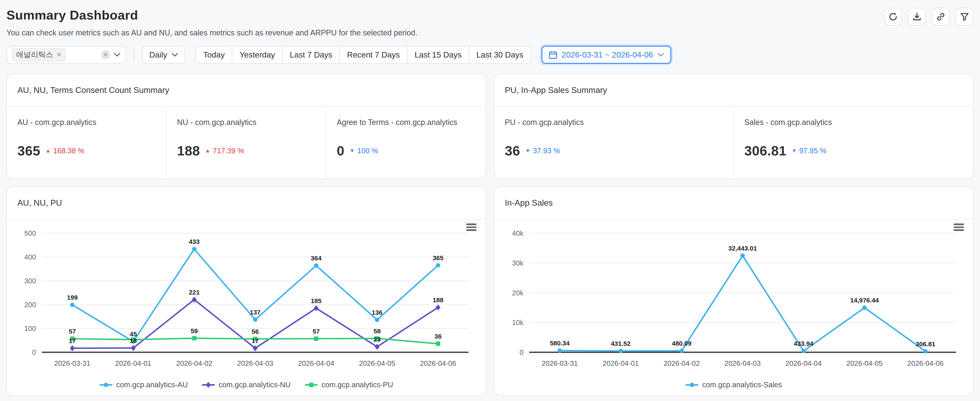 This screenshot has width=980, height=401. Describe the element at coordinates (926, 344) in the screenshot. I see `svg-text: 306.81` at that location.